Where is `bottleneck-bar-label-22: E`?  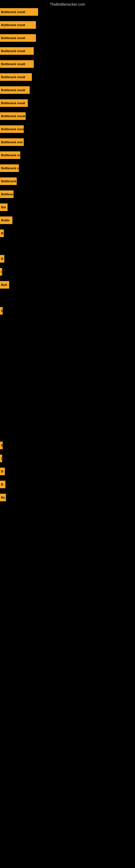 bottleneck-bar-label-22: E is located at coordinates (2, 311).